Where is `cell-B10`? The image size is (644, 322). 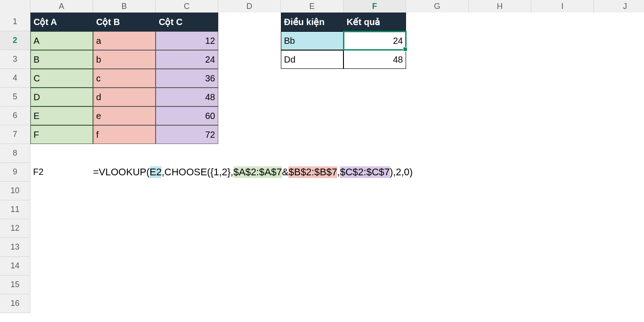
cell-B10 is located at coordinates (124, 191).